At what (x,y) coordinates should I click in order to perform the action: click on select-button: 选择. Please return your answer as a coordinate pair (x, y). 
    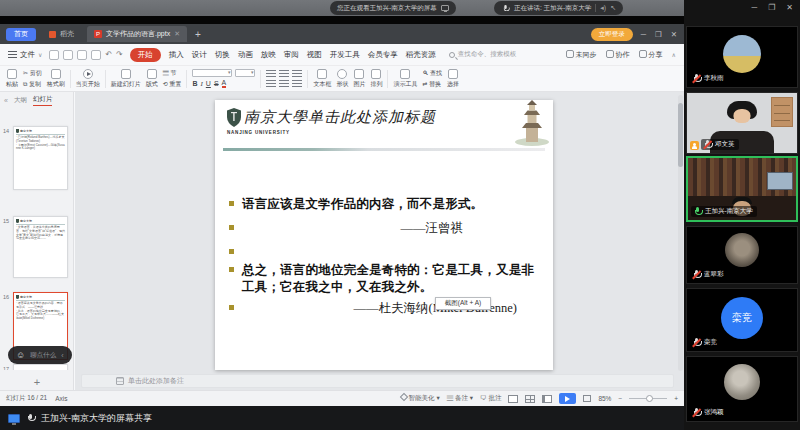
    Looking at the image, I should click on (453, 79).